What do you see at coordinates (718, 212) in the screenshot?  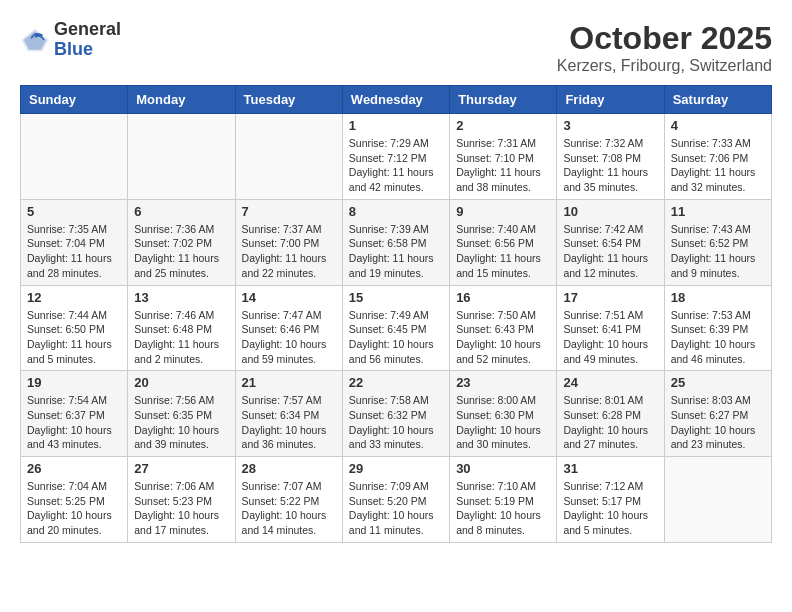 I see `day-number: 11` at bounding box center [718, 212].